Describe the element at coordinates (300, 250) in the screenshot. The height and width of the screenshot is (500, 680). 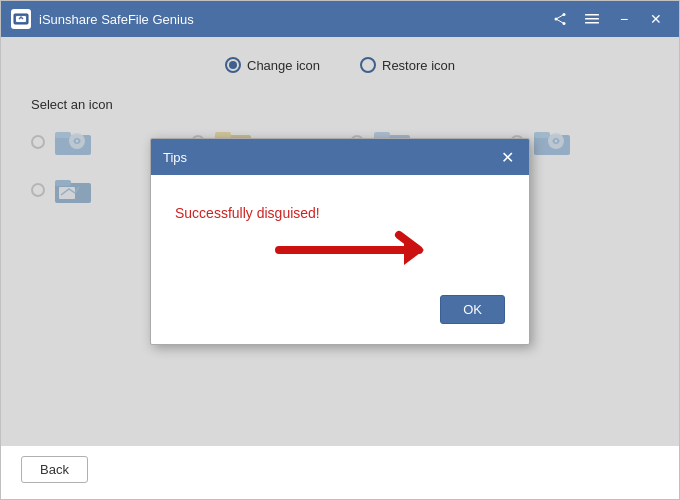
I see `arrow-container` at that location.